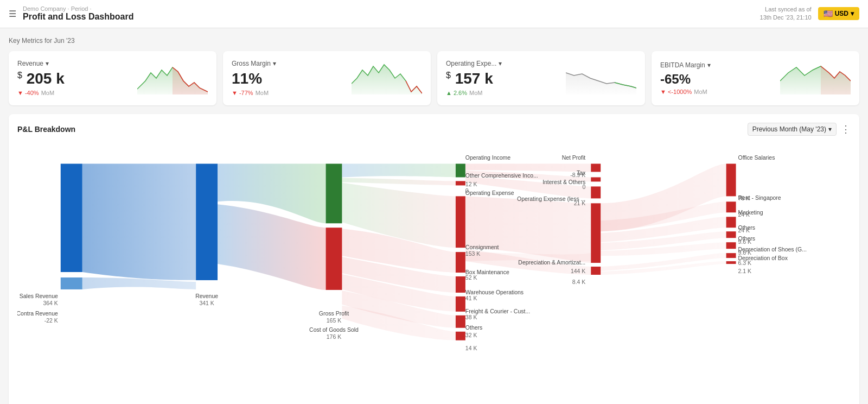 Image resolution: width=868 pixels, height=404 pixels. What do you see at coordinates (334, 258) in the screenshot?
I see `node-cogs` at bounding box center [334, 258].